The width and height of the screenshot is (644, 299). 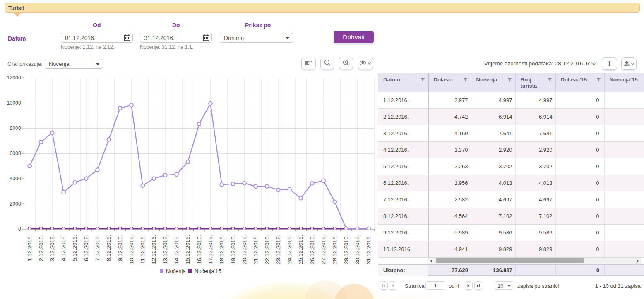 What do you see at coordinates (208, 271) in the screenshot?
I see `svg-text: Noćenja'15` at bounding box center [208, 271].